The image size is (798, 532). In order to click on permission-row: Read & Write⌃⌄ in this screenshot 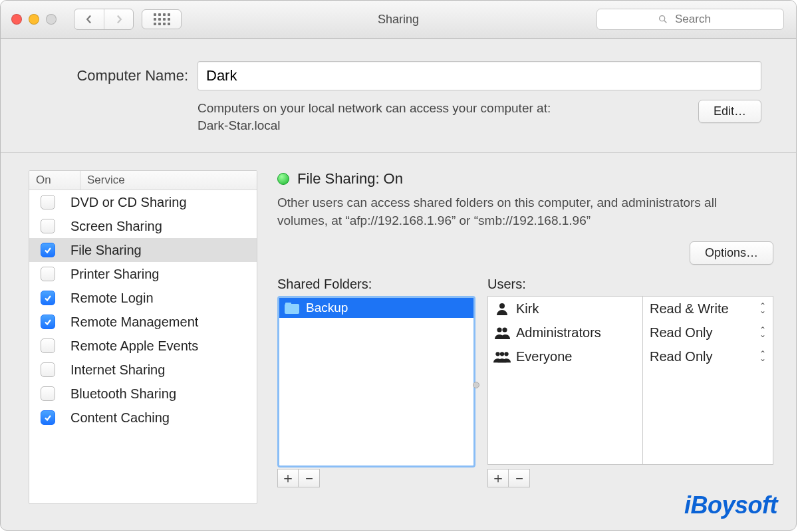, I will do `click(708, 309)`.